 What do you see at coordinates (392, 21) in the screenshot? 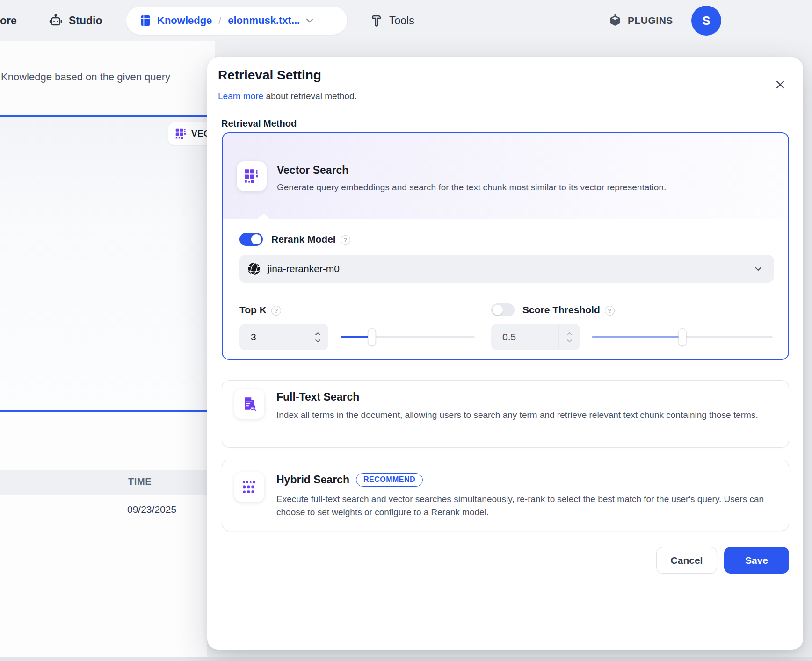
I see `nav-item-tools: Tools` at bounding box center [392, 21].